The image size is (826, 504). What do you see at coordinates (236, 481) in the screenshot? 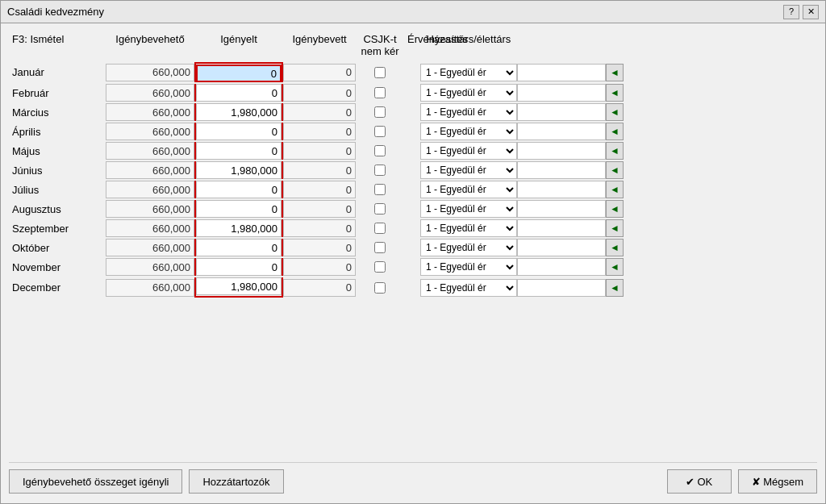
I see `hozzatartozok-btn: Hozzátartozók` at bounding box center [236, 481].